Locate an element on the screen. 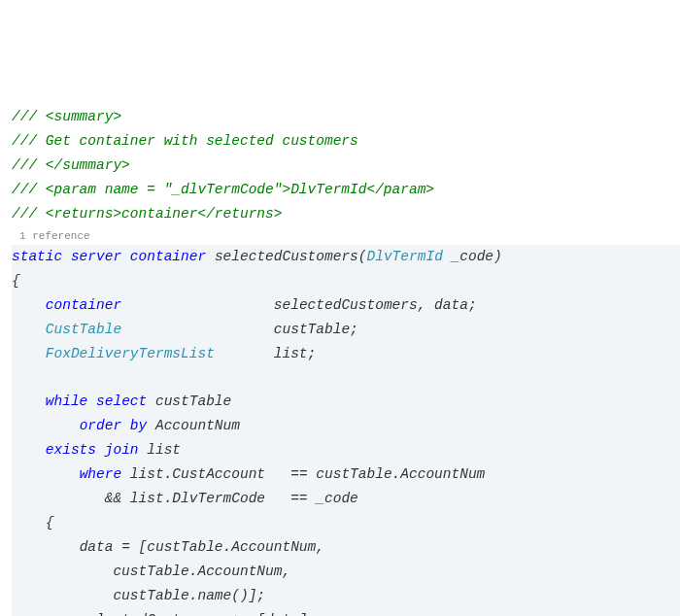 This screenshot has width=680, height=616. keyword-order: order is located at coordinates (101, 426).